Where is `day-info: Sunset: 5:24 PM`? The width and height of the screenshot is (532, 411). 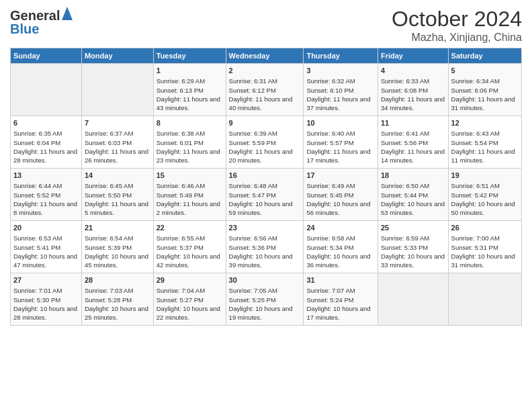 day-info: Sunset: 5:24 PM is located at coordinates (341, 300).